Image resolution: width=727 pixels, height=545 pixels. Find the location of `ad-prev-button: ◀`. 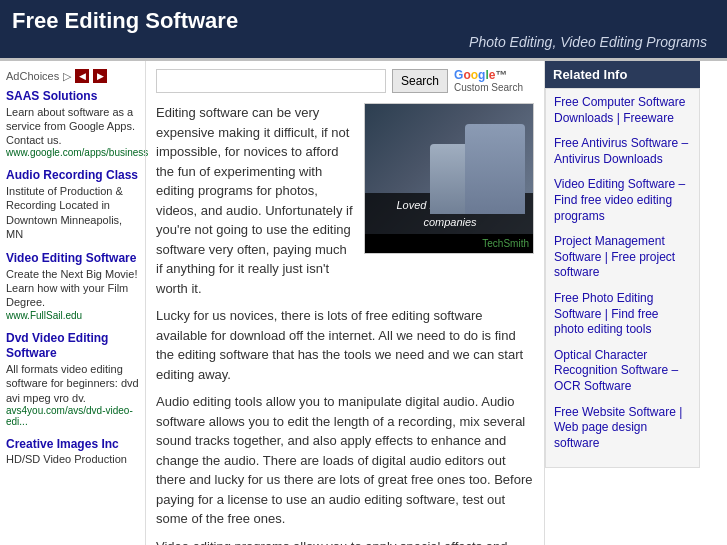

ad-prev-button: ◀ is located at coordinates (82, 76).